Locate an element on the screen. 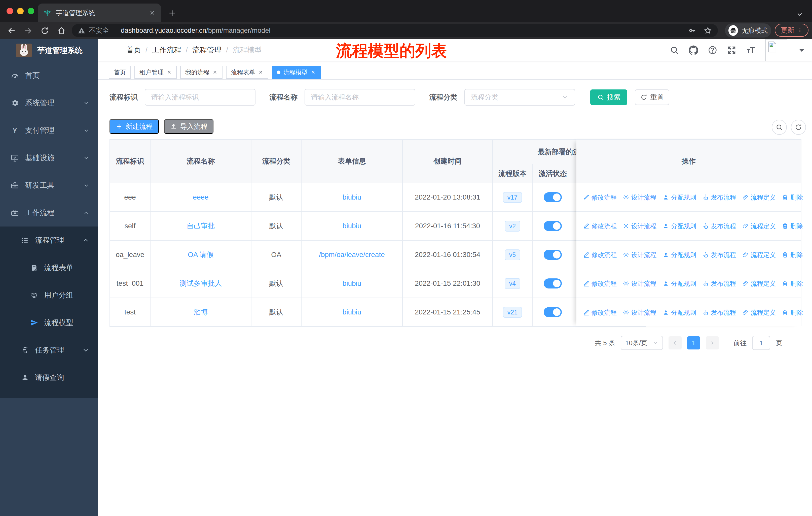 This screenshot has height=516, width=812. breadcrumb-item-0: 首页 is located at coordinates (137, 50).